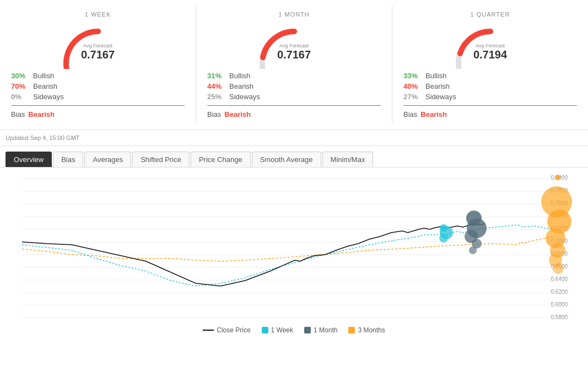  Describe the element at coordinates (218, 86) in the screenshot. I see `bearish-pct-1: 44%` at that location.